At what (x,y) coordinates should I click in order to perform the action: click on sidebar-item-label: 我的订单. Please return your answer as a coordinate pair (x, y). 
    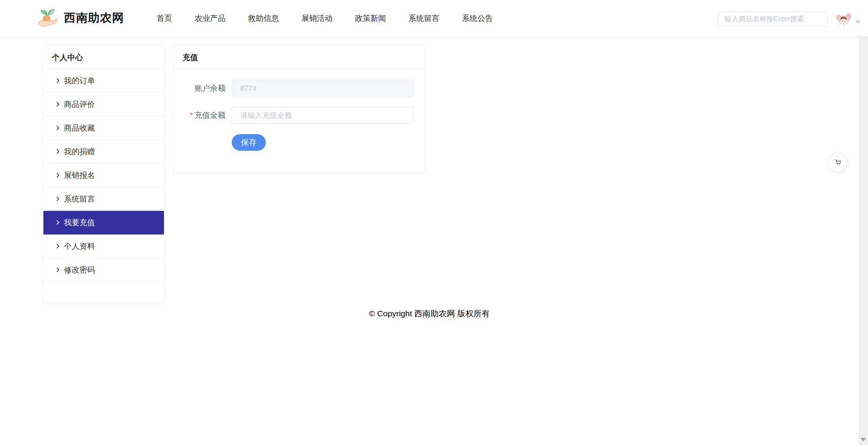
    Looking at the image, I should click on (79, 81).